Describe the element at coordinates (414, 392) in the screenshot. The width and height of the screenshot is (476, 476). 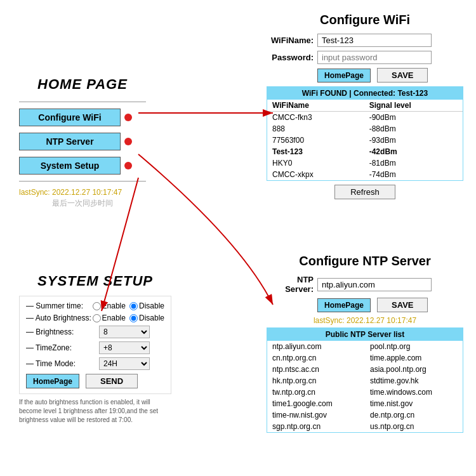
I see `ntp-row-col2: time.windows.com` at that location.